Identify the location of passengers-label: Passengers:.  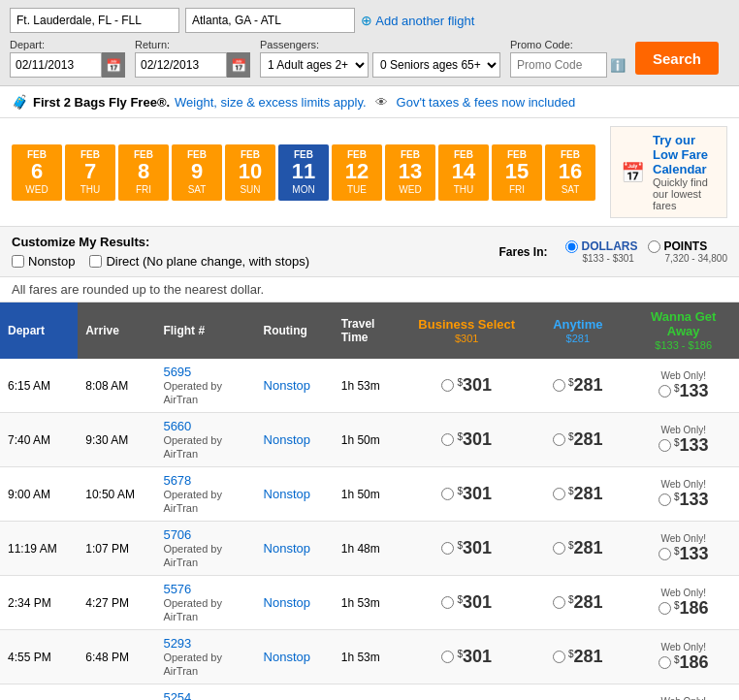
(380, 45).